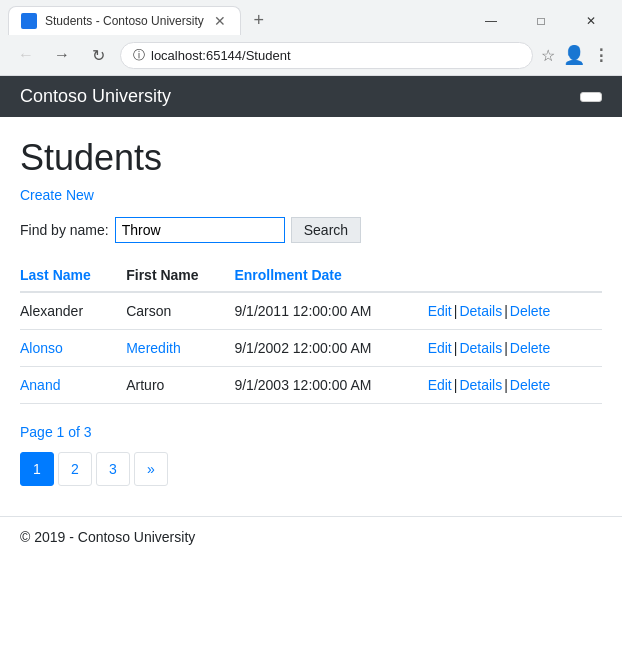 The height and width of the screenshot is (646, 622). What do you see at coordinates (311, 55) in the screenshot?
I see `address-bar: ← → ↻ ⓘ localhost:65144/Student ☆ 👤 ⋮` at bounding box center [311, 55].